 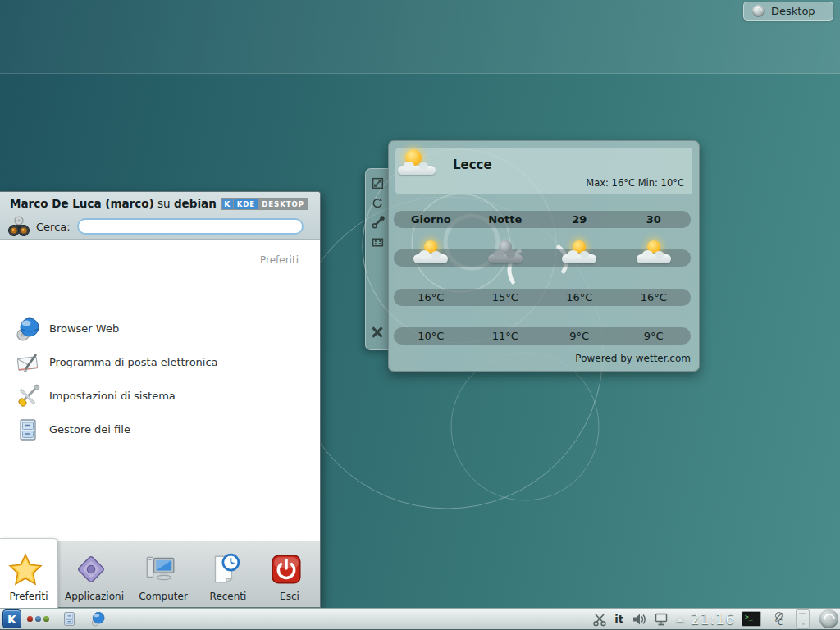 I want to click on search-row: Cerca:, so click(x=160, y=226).